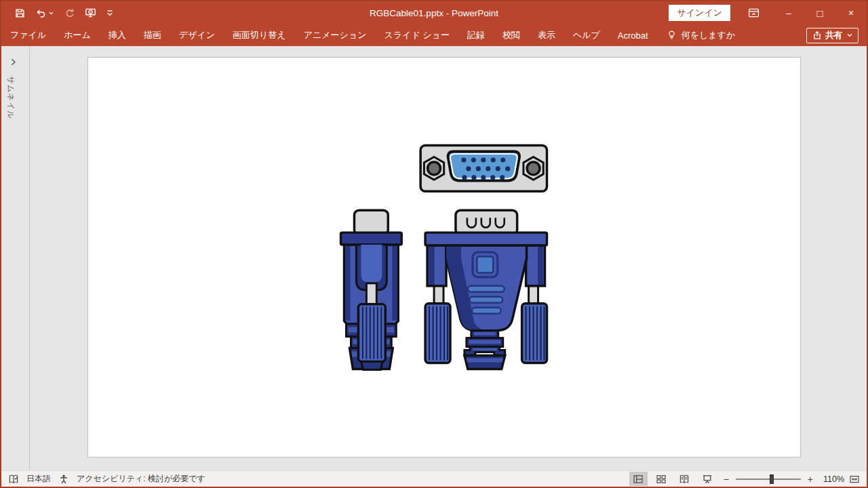 Image resolution: width=868 pixels, height=488 pixels. What do you see at coordinates (69, 13) in the screenshot?
I see `redo-button` at bounding box center [69, 13].